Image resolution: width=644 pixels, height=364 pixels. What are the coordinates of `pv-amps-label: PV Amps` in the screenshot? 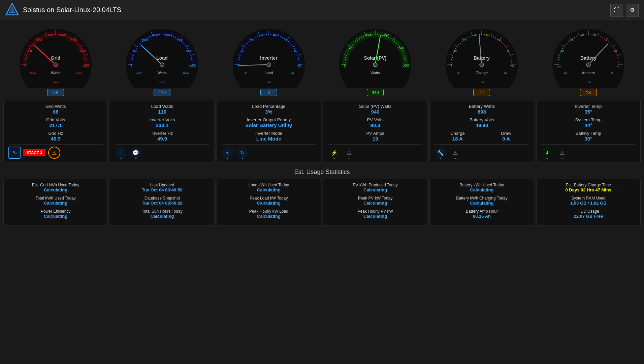 It's located at (375, 133).